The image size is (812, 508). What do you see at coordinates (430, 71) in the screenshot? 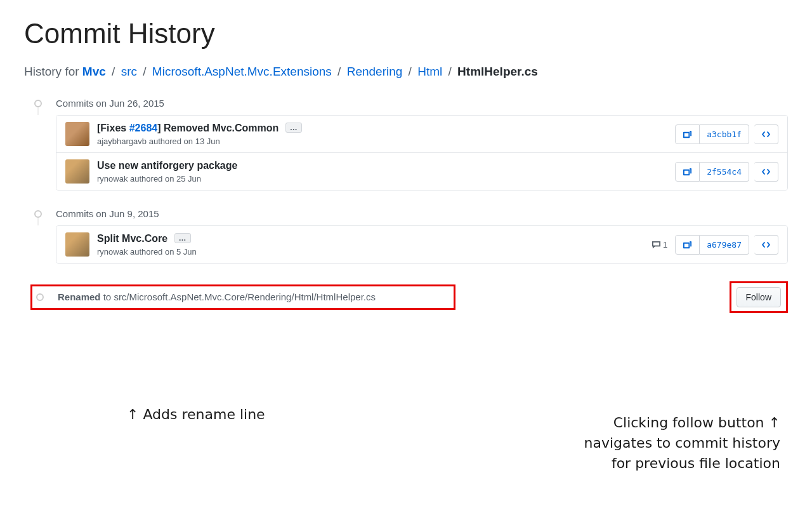
I see `breadcrumb-link: Html` at bounding box center [430, 71].